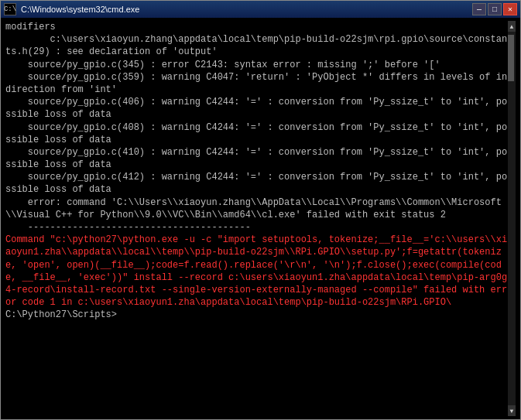 The height and width of the screenshot is (420, 521). Describe the element at coordinates (510, 9) in the screenshot. I see `close-button: ✕` at that location.